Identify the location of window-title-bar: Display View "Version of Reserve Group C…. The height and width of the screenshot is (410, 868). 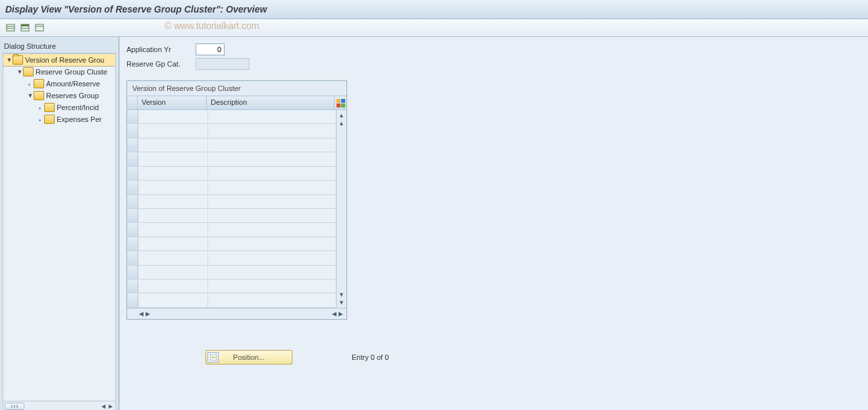
(434, 9).